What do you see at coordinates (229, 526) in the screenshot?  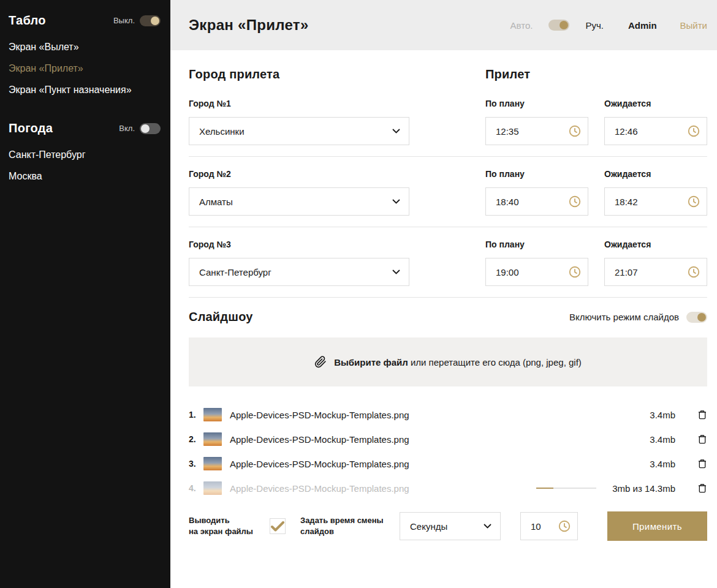 I see `display-files-label: Выводить на экран файлы` at bounding box center [229, 526].